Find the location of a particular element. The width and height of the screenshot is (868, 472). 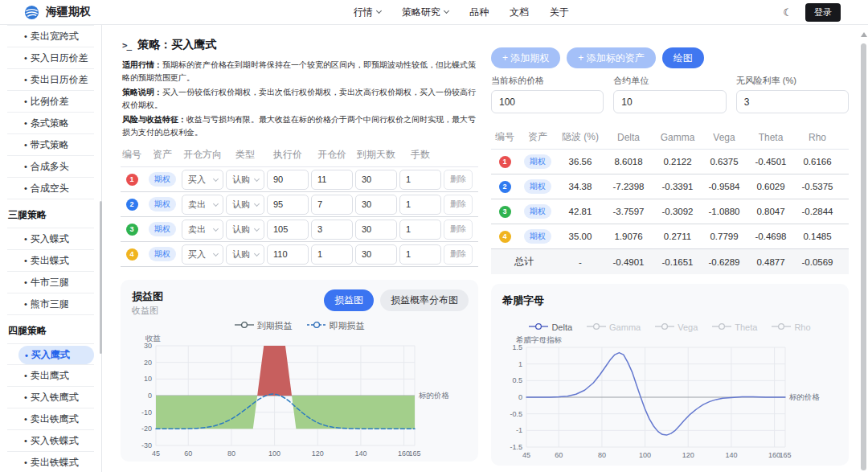

asset-badge: 期权 is located at coordinates (162, 179).